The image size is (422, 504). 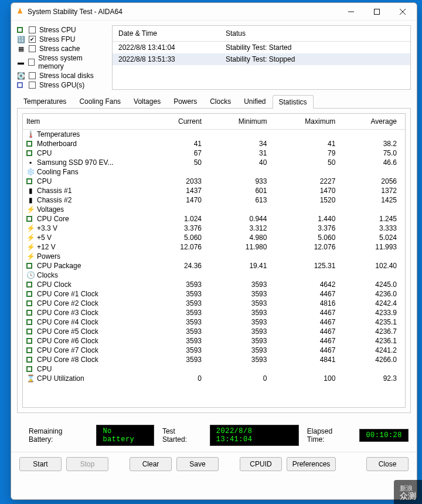 What do you see at coordinates (408, 492) in the screenshot?
I see `watermark: 新浪 众测` at bounding box center [408, 492].